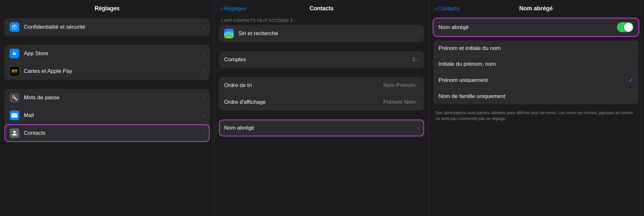  Describe the element at coordinates (204, 27) in the screenshot. I see `privacy-chevron: ›` at that location.